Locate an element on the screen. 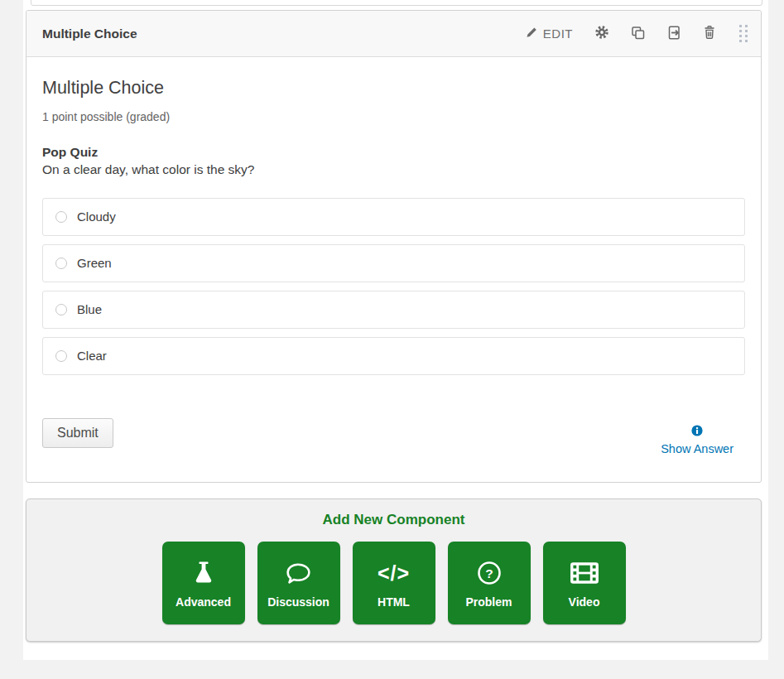  choice-option-clear: Clear is located at coordinates (394, 356).